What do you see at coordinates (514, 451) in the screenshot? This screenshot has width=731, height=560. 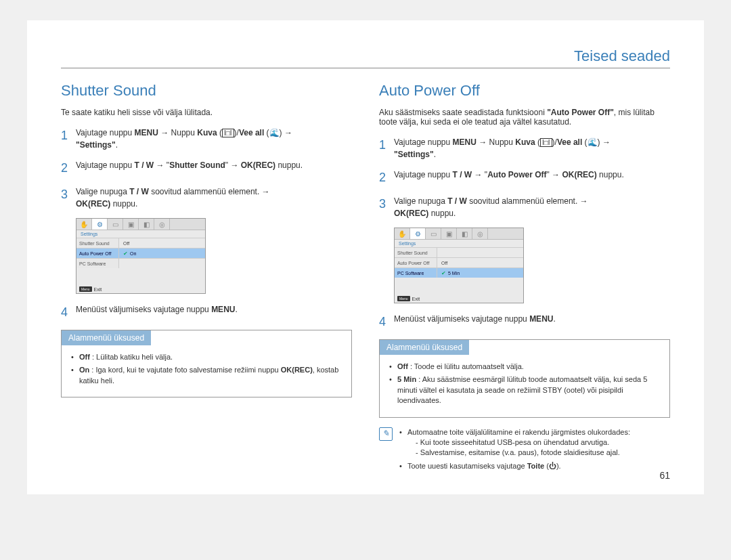 I see `note-body: Automaatne toite väljalülitamine ei rake…` at bounding box center [514, 451].